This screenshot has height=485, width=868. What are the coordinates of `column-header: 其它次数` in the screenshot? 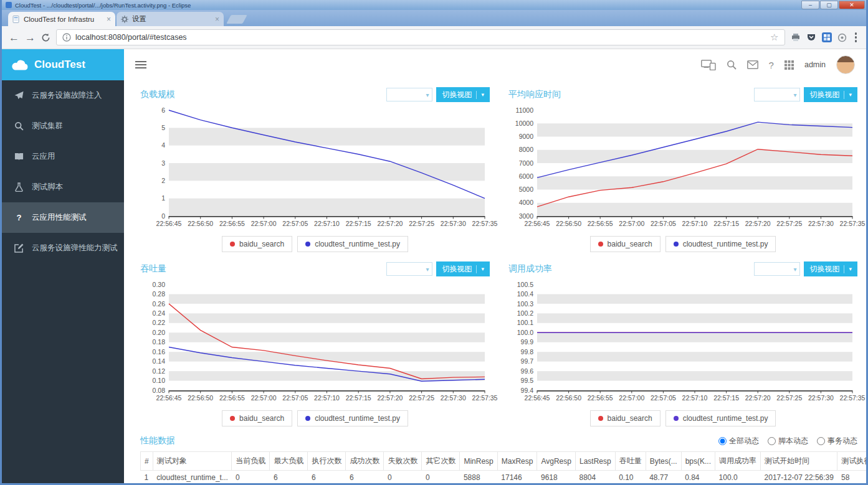 It's located at (441, 461).